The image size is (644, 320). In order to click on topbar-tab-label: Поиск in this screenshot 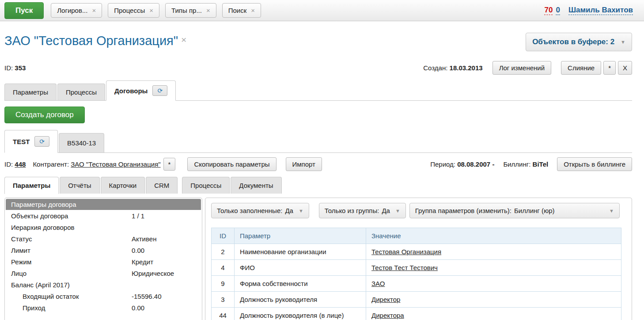, I will do `click(238, 11)`.